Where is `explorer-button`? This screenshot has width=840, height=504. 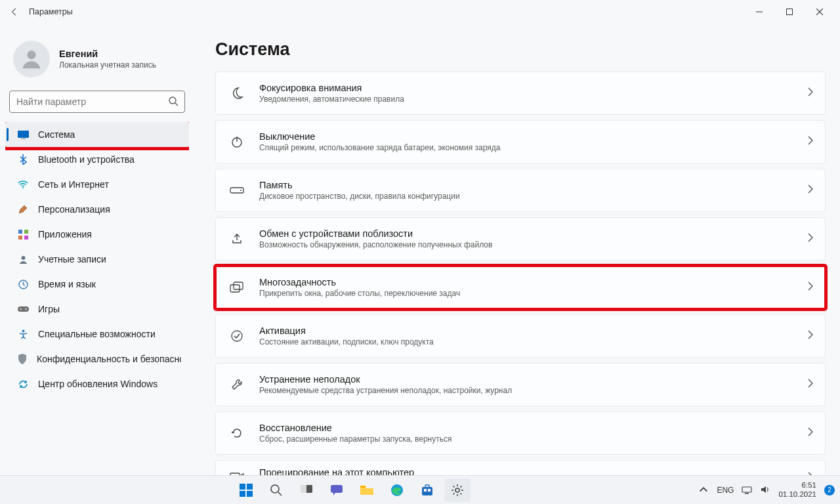 explorer-button is located at coordinates (367, 490).